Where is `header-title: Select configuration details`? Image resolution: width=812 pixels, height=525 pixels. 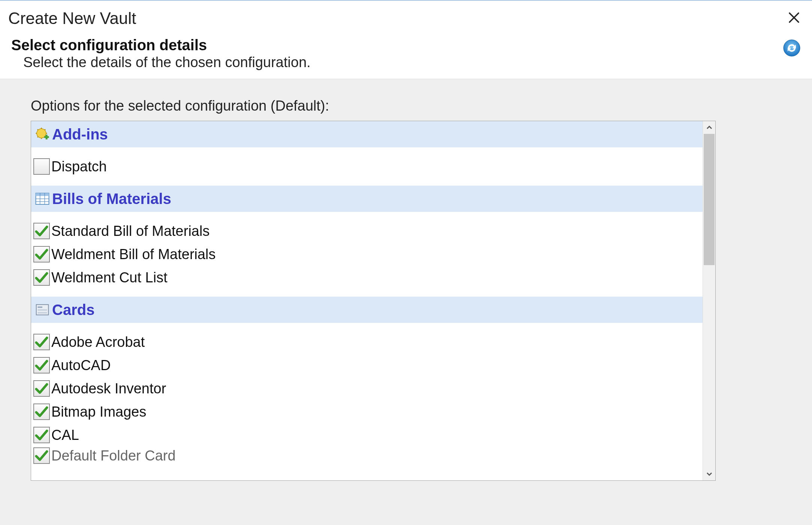
header-title: Select configuration details is located at coordinates (161, 45).